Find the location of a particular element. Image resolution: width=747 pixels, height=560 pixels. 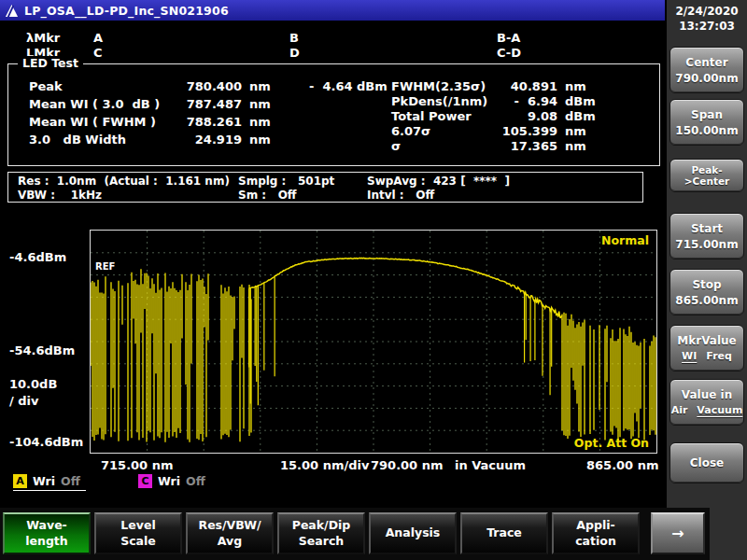

softkey-center-value: 790.00nm is located at coordinates (706, 78).